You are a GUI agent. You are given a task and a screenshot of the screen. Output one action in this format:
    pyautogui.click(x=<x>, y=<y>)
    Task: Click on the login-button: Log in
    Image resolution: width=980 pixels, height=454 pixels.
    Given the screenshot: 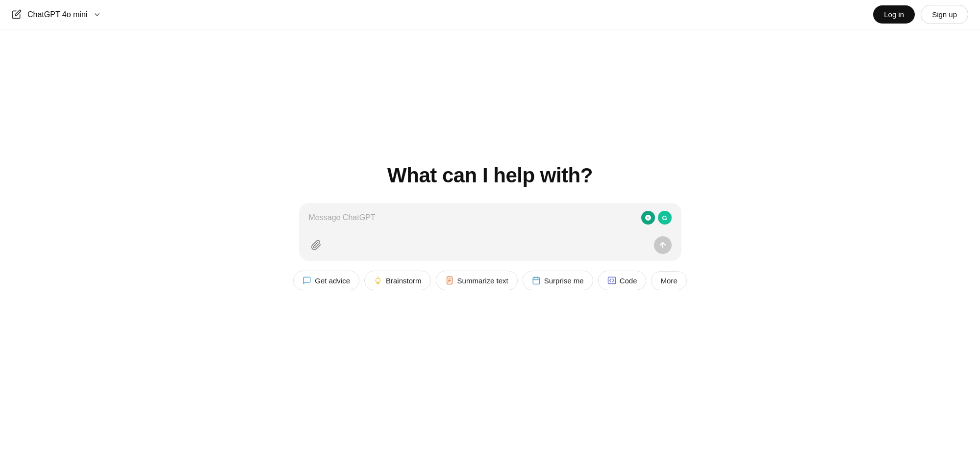 What is the action you would take?
    pyautogui.click(x=894, y=15)
    